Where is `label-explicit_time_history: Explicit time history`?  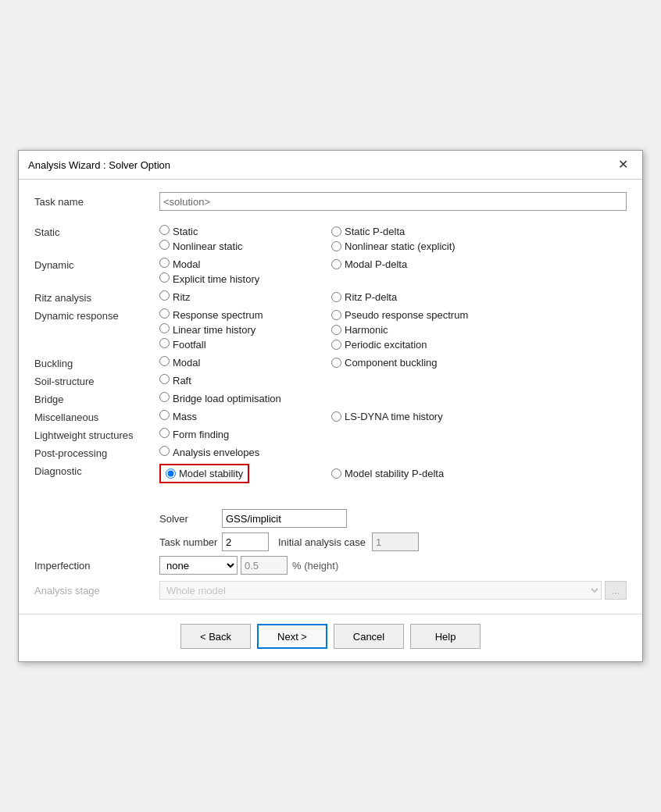 label-explicit_time_history: Explicit time history is located at coordinates (216, 280).